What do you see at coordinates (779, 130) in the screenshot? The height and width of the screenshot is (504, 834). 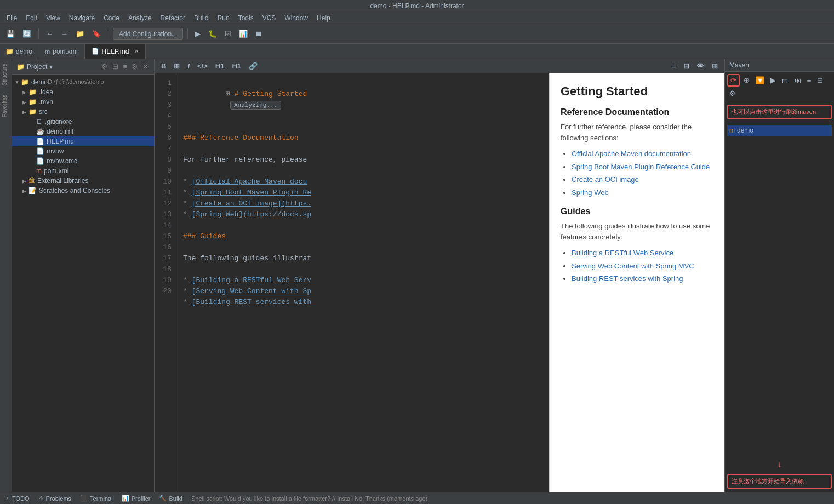 I see `maven-demo-item: m demo` at bounding box center [779, 130].